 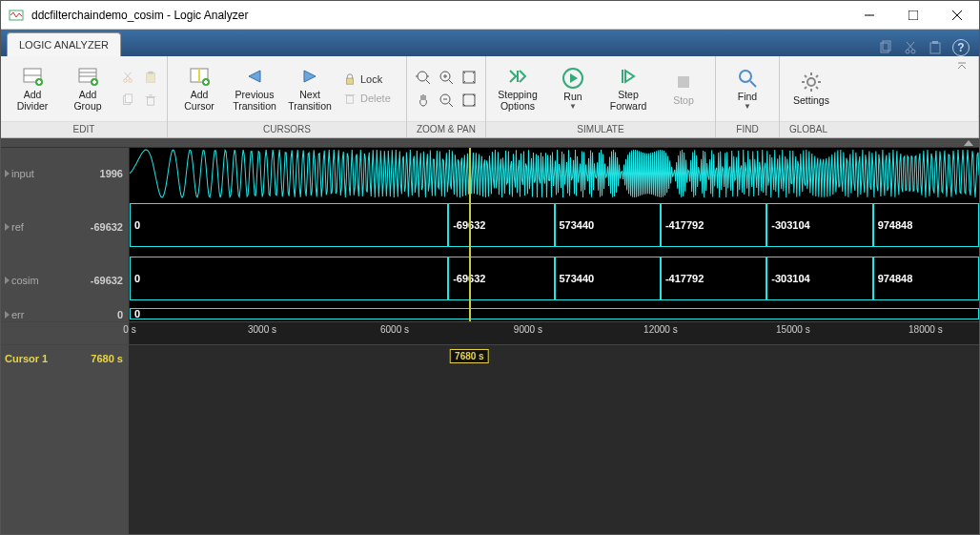 I want to click on previous-transition-button: Previous Transition, so click(x=255, y=88).